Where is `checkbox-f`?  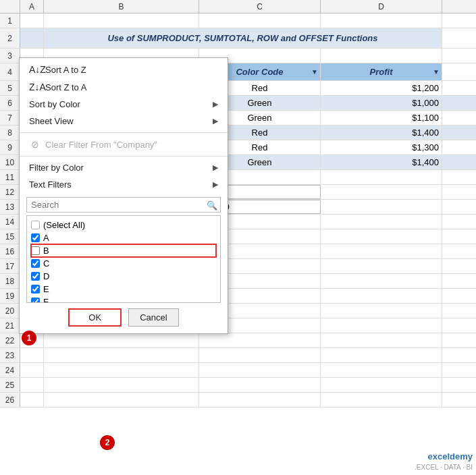
checkbox-f is located at coordinates (35, 300).